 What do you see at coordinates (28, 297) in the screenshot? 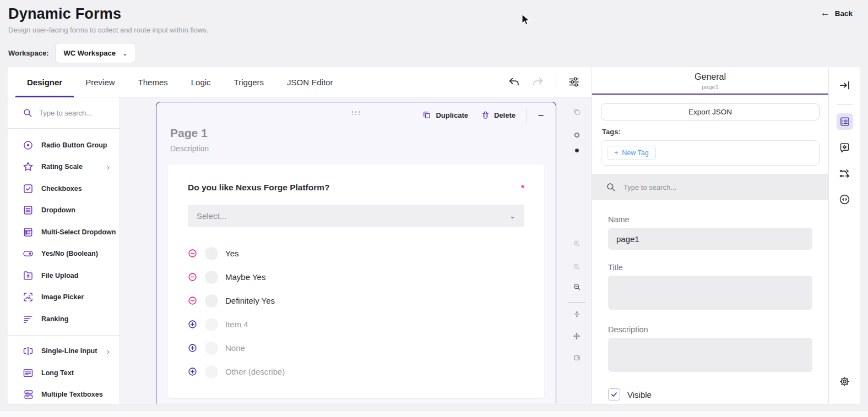
I see `image-picker-icon` at bounding box center [28, 297].